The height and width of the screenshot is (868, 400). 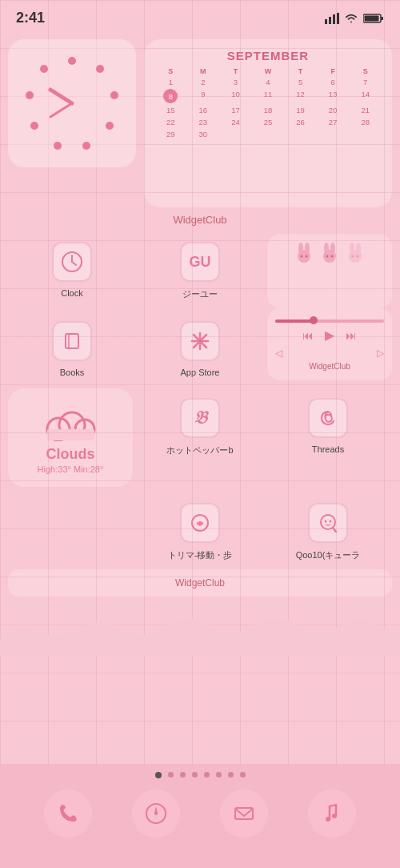 What do you see at coordinates (244, 814) in the screenshot?
I see `mail-dock-item` at bounding box center [244, 814].